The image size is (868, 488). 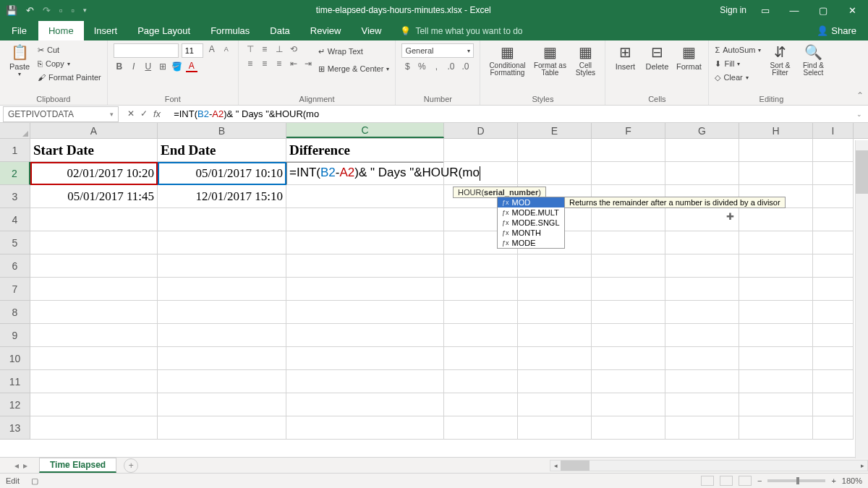 I want to click on col-header-A: A, so click(x=94, y=130).